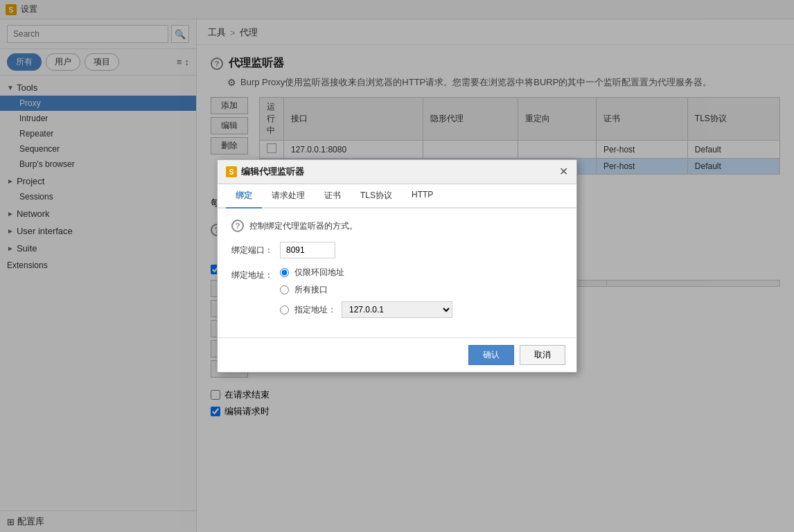 This screenshot has height=532, width=794. Describe the element at coordinates (231, 172) in the screenshot. I see `modal-icon: S` at that location.